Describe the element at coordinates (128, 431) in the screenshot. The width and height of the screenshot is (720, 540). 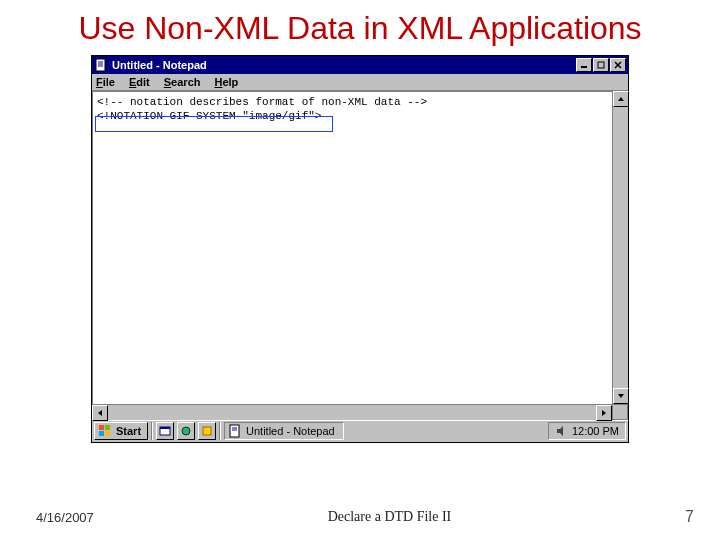
I see `start-label: Start` at that location.